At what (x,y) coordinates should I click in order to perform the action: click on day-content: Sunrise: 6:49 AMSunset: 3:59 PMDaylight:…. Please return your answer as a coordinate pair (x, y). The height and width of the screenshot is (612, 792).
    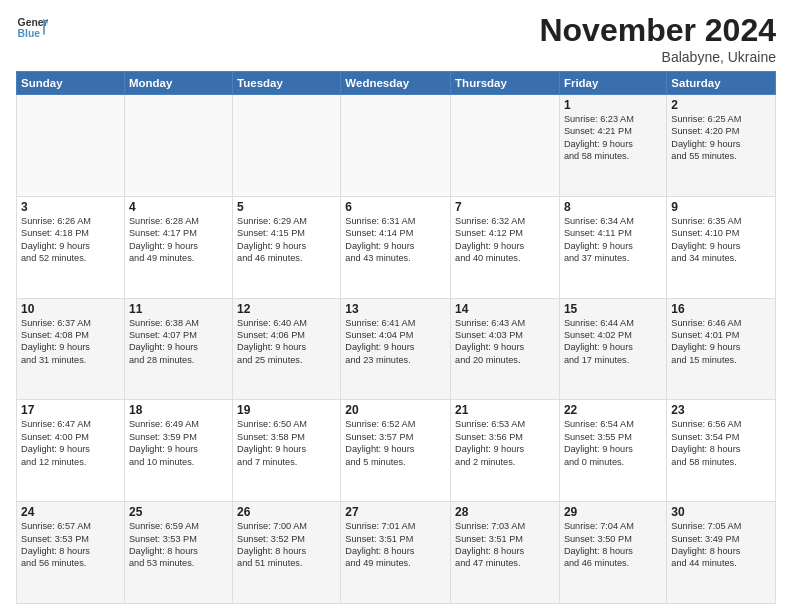
    Looking at the image, I should click on (178, 443).